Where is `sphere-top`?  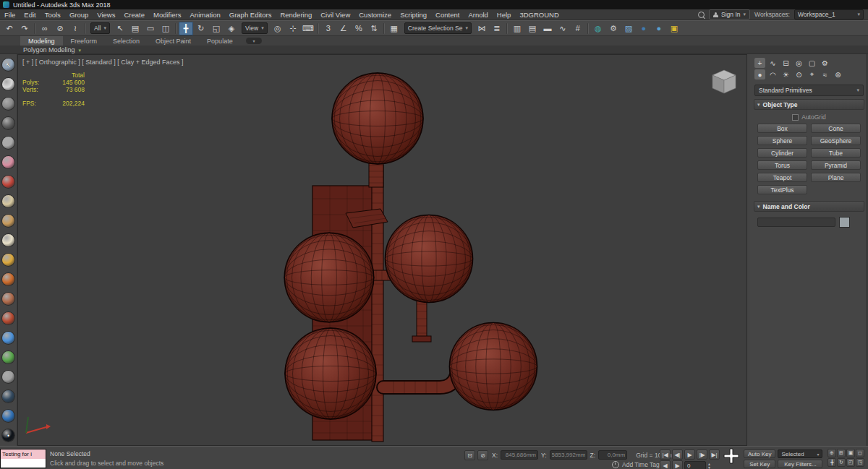 sphere-top is located at coordinates (378, 119).